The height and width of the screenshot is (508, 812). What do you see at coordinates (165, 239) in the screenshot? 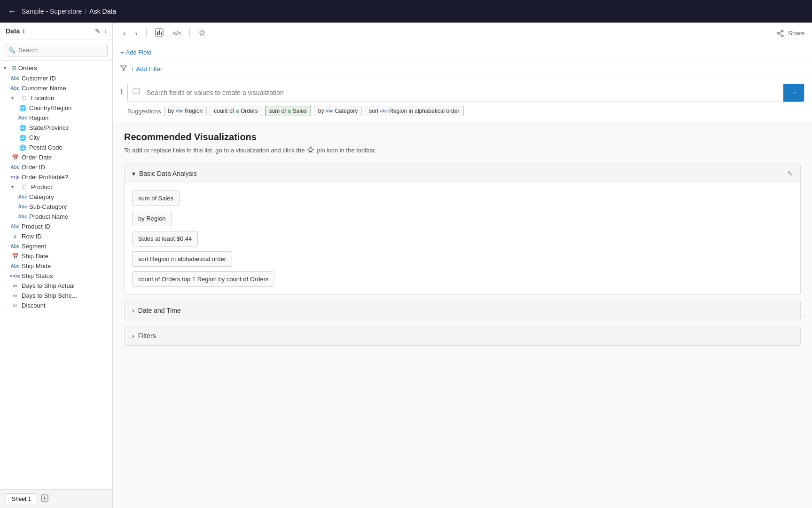
I see `viz-chip-sales-at-least: Sales at least $0.44` at bounding box center [165, 239].